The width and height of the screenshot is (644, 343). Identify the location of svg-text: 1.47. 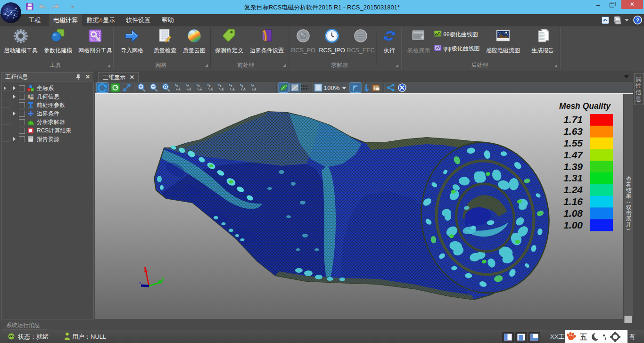
(573, 155).